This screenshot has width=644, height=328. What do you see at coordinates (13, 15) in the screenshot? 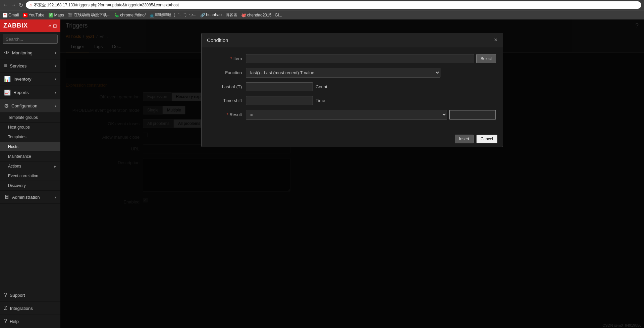
I see `bookmark-gmail-label: Gmail` at bounding box center [13, 15].